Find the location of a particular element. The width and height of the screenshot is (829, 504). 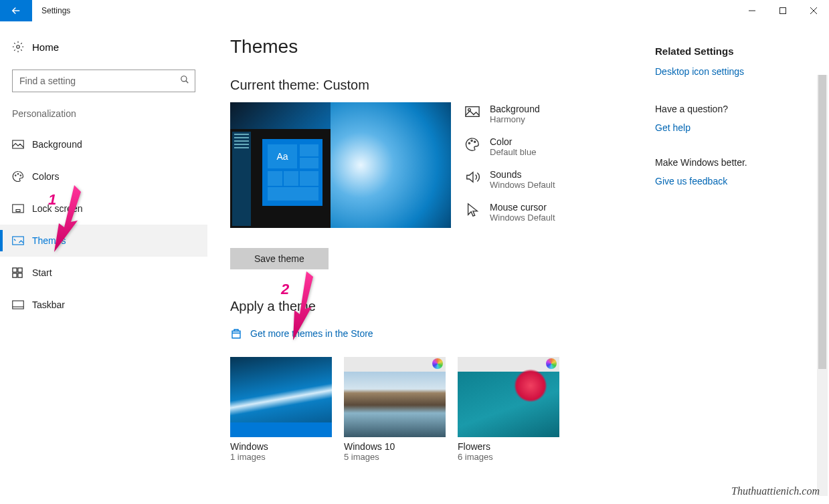

related-settings-header: Related Settings is located at coordinates (735, 51).